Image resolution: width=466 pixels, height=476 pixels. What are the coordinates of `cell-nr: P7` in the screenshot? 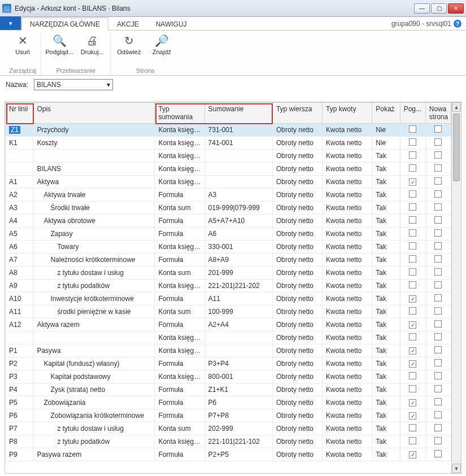 It's located at (19, 429).